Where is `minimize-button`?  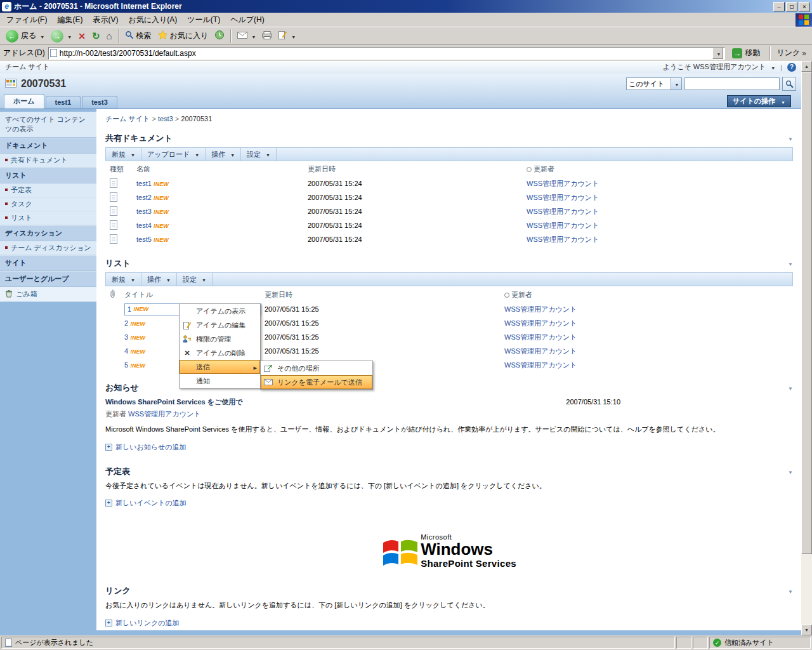 minimize-button is located at coordinates (779, 6).